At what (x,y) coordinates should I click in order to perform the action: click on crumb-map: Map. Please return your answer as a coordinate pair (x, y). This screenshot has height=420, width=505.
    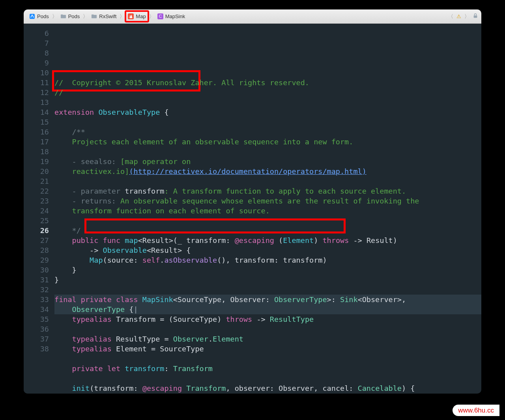
    Looking at the image, I should click on (137, 17).